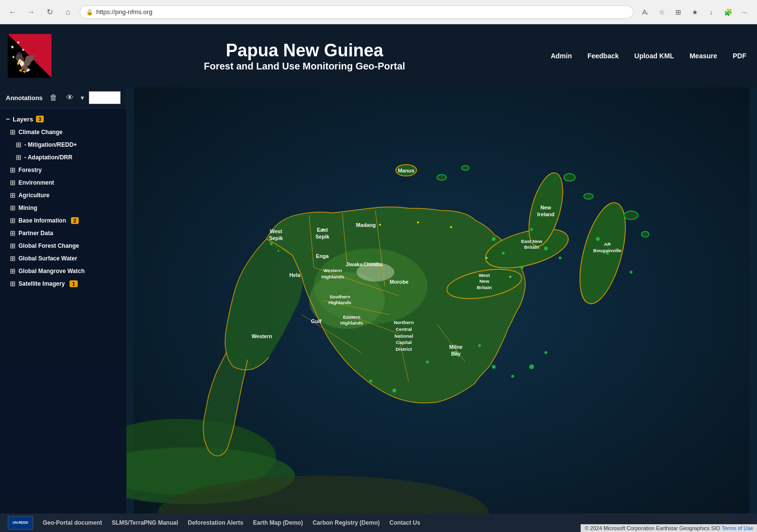 The height and width of the screenshot is (532, 757). What do you see at coordinates (63, 145) in the screenshot?
I see `layer-item-1: ⊞- Mitigation/REDD+` at bounding box center [63, 145].